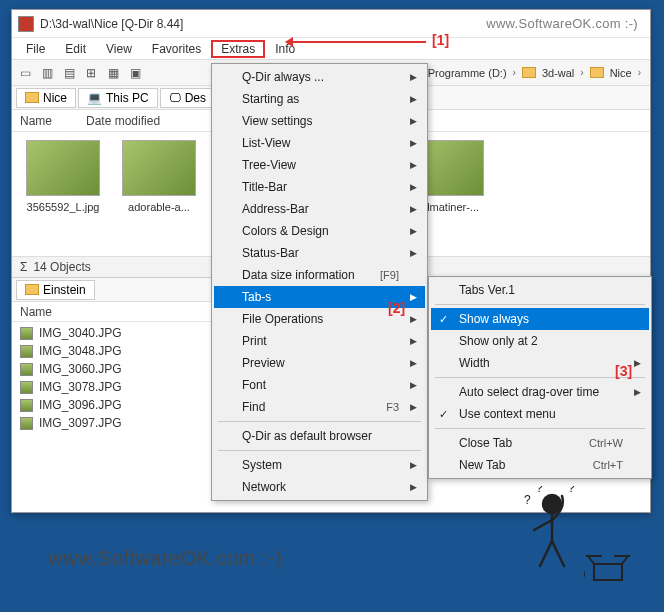  What do you see at coordinates (320, 253) in the screenshot?
I see `menu-item: Status-Bar▶` at bounding box center [320, 253].